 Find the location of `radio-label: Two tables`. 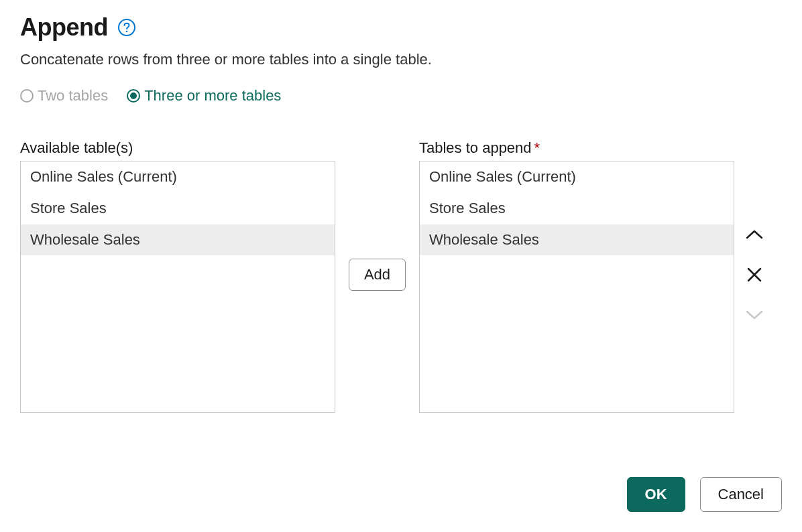

radio-label: Two tables is located at coordinates (72, 96).